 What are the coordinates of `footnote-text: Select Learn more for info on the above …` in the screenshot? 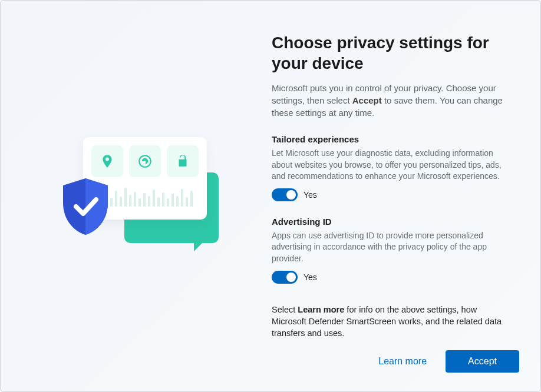 It's located at (392, 321).